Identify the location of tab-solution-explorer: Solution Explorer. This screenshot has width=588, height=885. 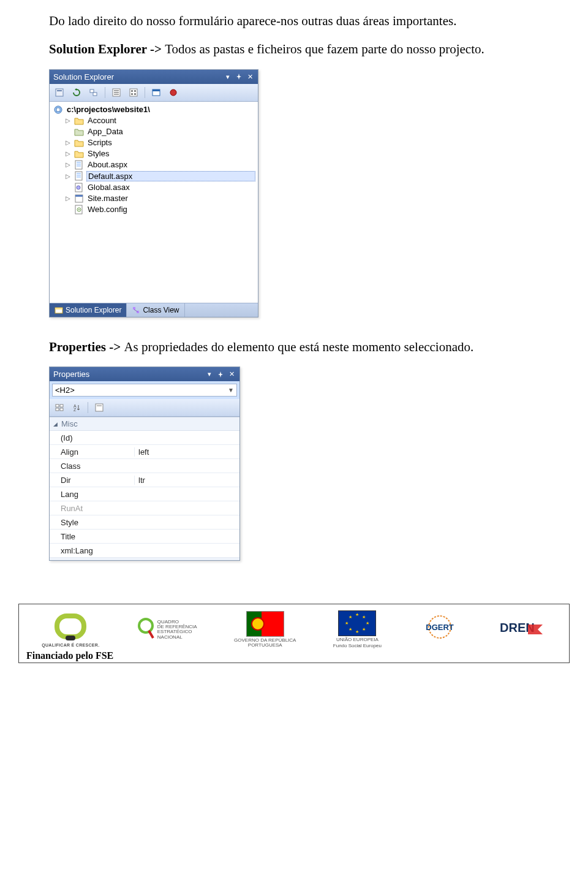
(88, 310).